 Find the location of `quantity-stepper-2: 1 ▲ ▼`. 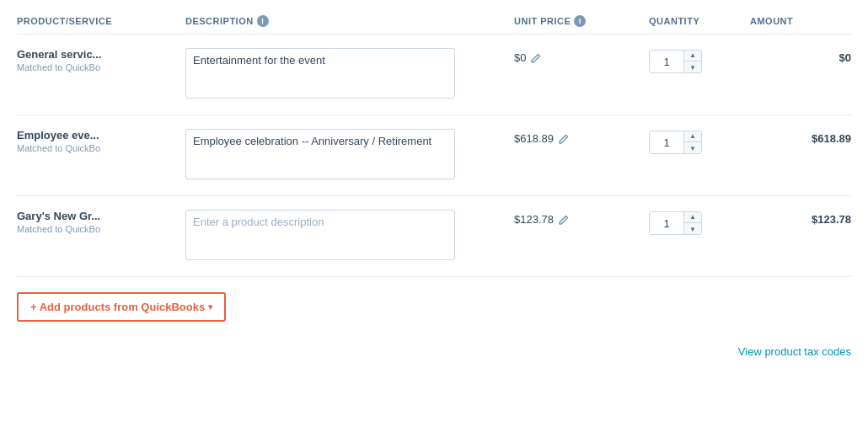

quantity-stepper-2: 1 ▲ ▼ is located at coordinates (676, 142).